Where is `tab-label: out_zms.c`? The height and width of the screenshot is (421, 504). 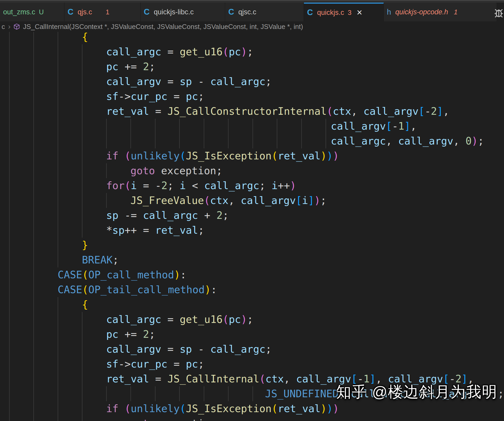 tab-label: out_zms.c is located at coordinates (19, 12).